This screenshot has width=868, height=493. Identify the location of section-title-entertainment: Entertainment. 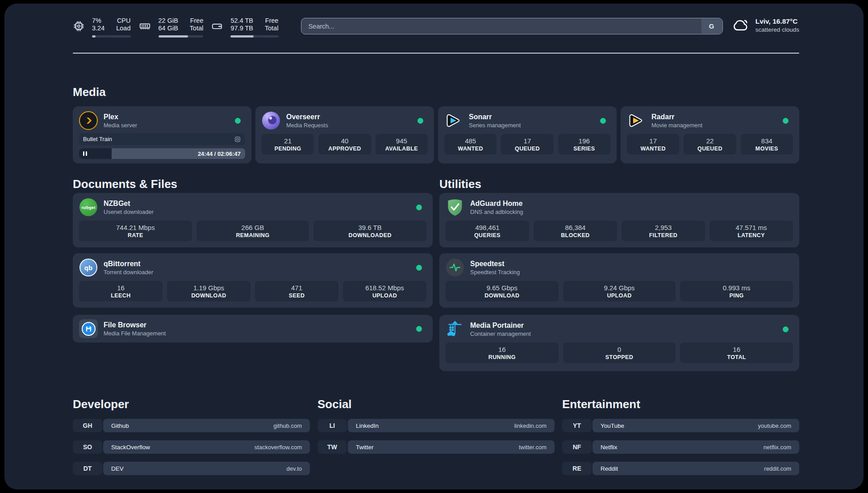
(680, 404).